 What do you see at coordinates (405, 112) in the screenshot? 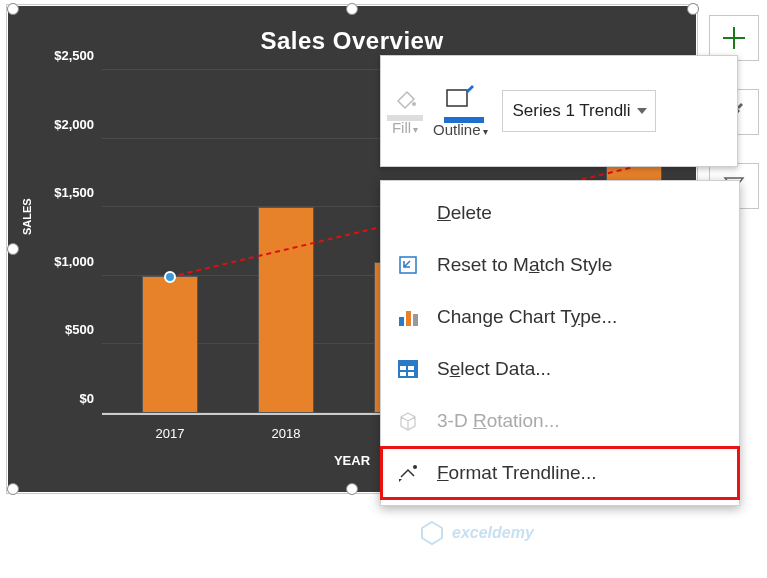
I see `fill-button: Fill▾` at bounding box center [405, 112].